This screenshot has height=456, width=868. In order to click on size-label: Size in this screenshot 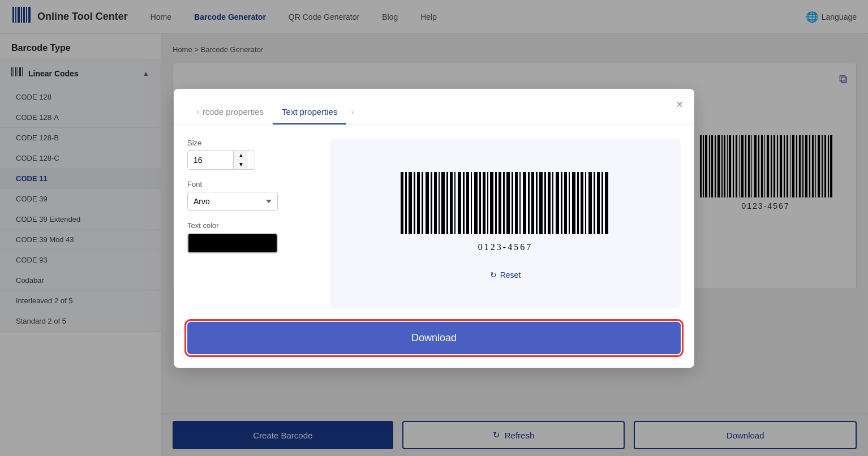, I will do `click(250, 143)`.